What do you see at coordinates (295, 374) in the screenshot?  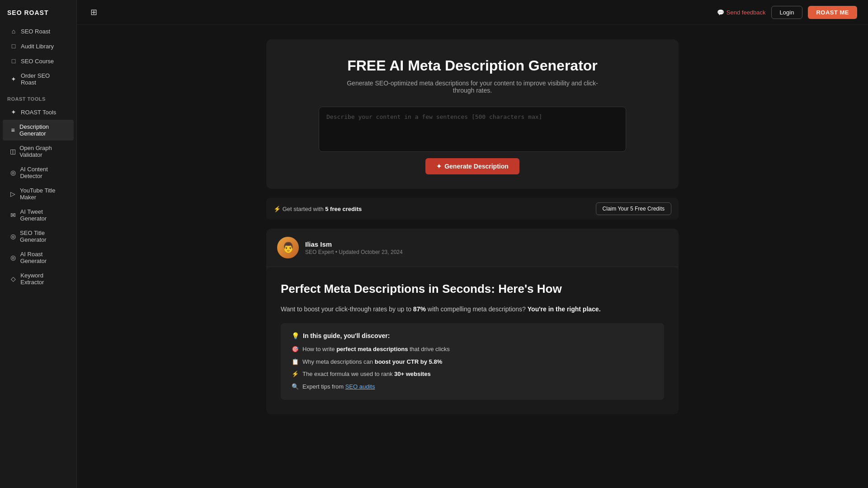 I see `bolt-icon: ⚡` at bounding box center [295, 374].